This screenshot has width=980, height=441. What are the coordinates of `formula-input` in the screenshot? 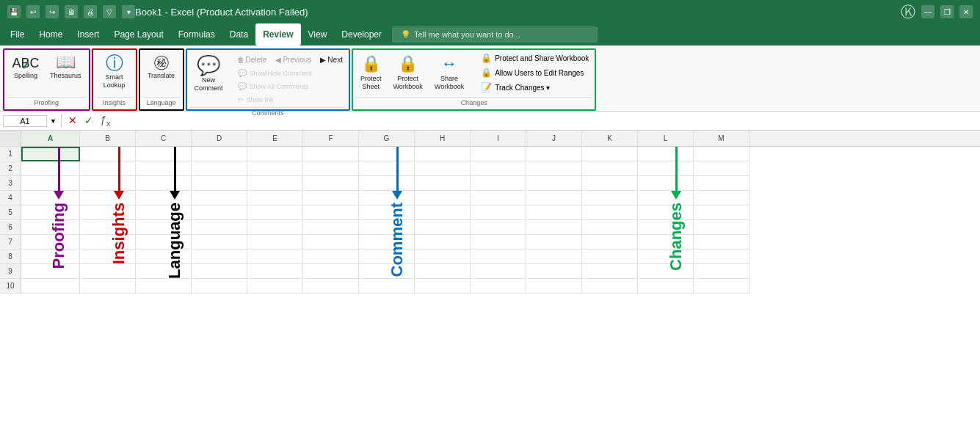 It's located at (546, 121).